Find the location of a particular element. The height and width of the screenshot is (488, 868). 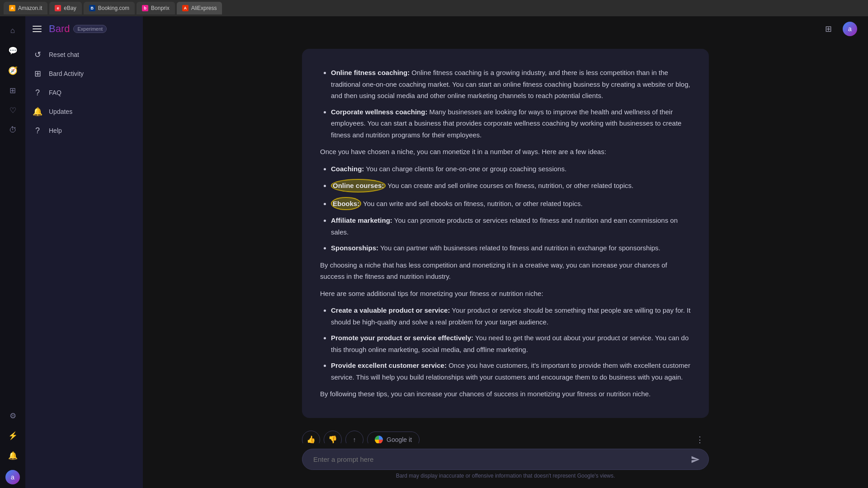

tab-booking-label: Booking.com is located at coordinates (114, 8).